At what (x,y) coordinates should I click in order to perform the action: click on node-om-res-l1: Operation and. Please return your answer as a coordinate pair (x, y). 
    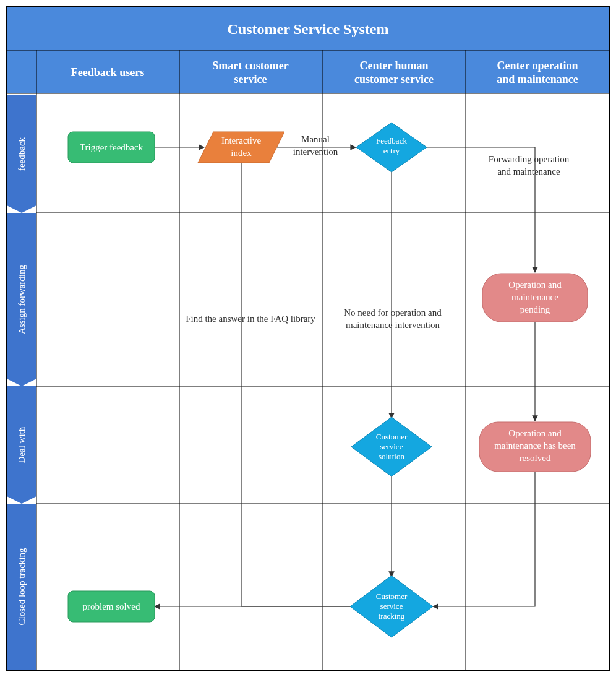
    Looking at the image, I should click on (535, 433).